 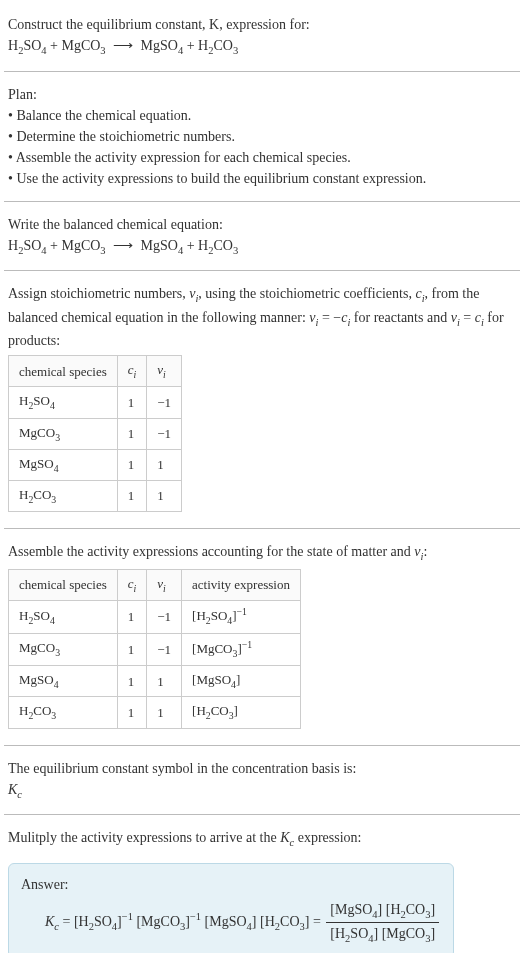 What do you see at coordinates (262, 94) in the screenshot?
I see `plan-title: Plan:` at bounding box center [262, 94].